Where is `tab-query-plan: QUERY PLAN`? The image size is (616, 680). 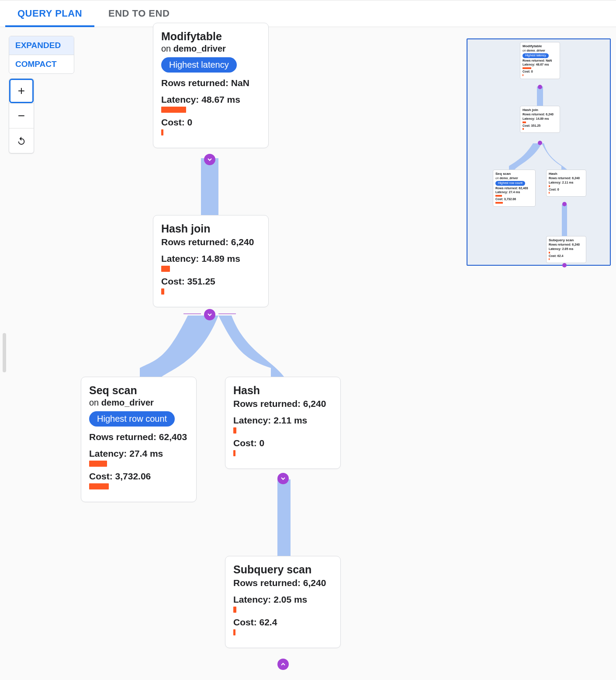 tab-query-plan: QUERY PLAN is located at coordinates (50, 14).